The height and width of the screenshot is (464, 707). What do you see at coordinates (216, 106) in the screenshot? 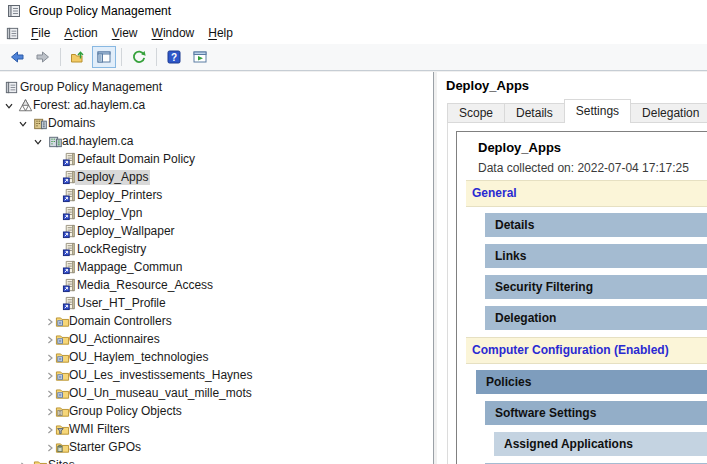
I see `tree-item-forest-ad-haylem-ca: Forest: ad.haylem.ca` at bounding box center [216, 106].